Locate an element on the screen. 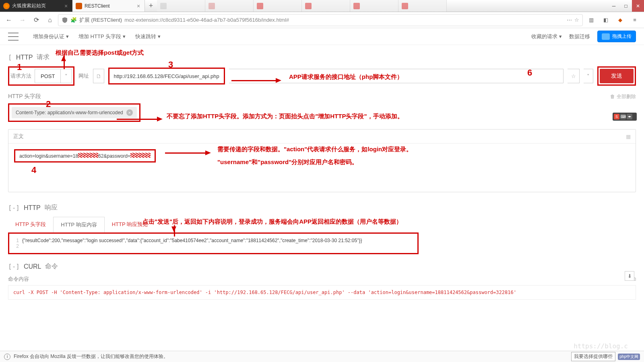 This screenshot has height=362, width=644. curl-header: [-] CURL 命令 is located at coordinates (322, 266).